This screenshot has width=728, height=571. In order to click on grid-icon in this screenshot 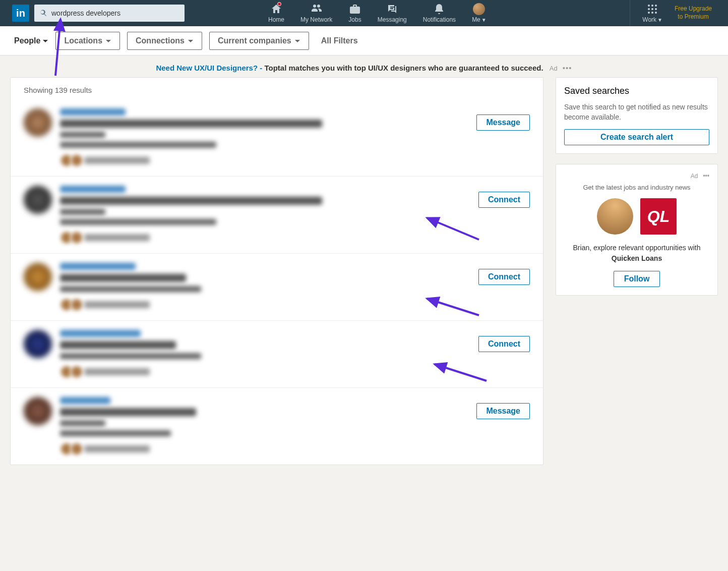, I will do `click(652, 9)`.